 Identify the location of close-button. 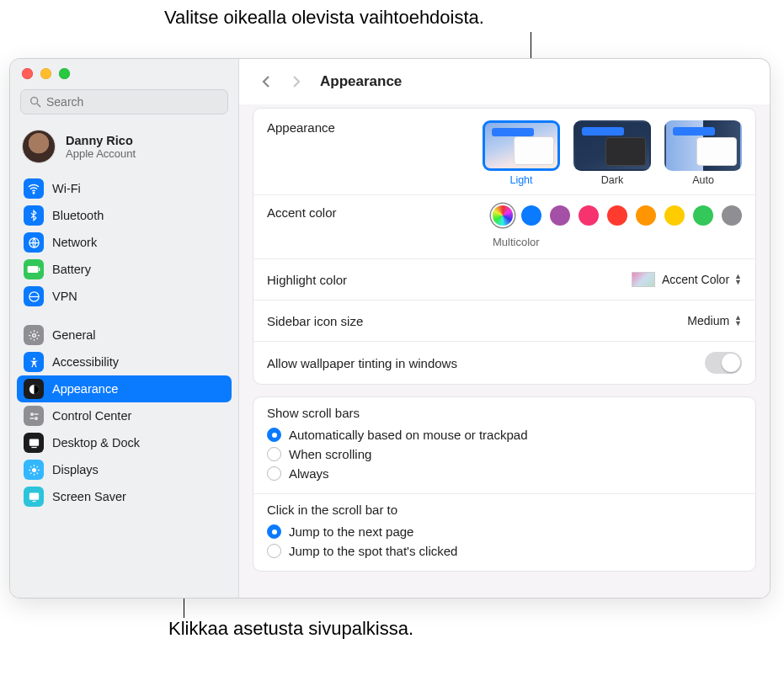
(27, 74).